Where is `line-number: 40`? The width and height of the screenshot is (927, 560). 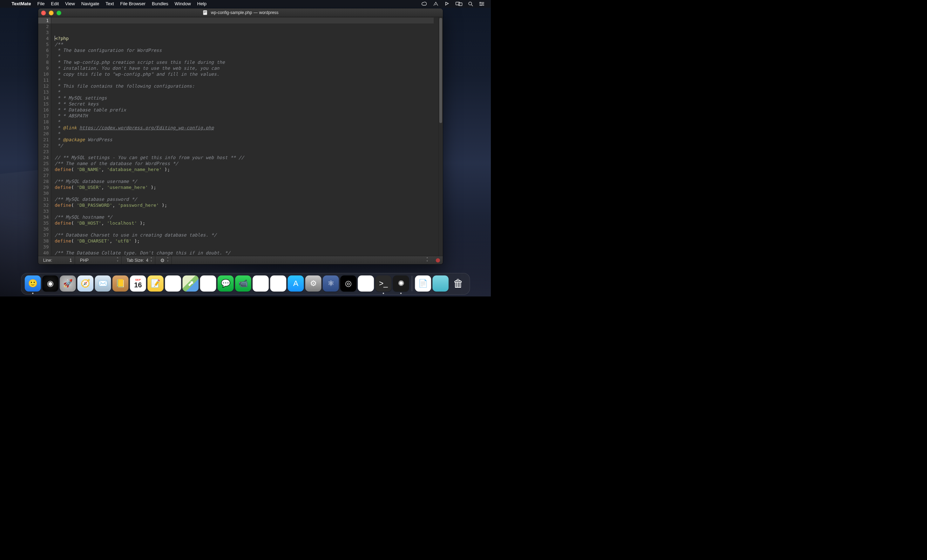 line-number: 40 is located at coordinates (44, 253).